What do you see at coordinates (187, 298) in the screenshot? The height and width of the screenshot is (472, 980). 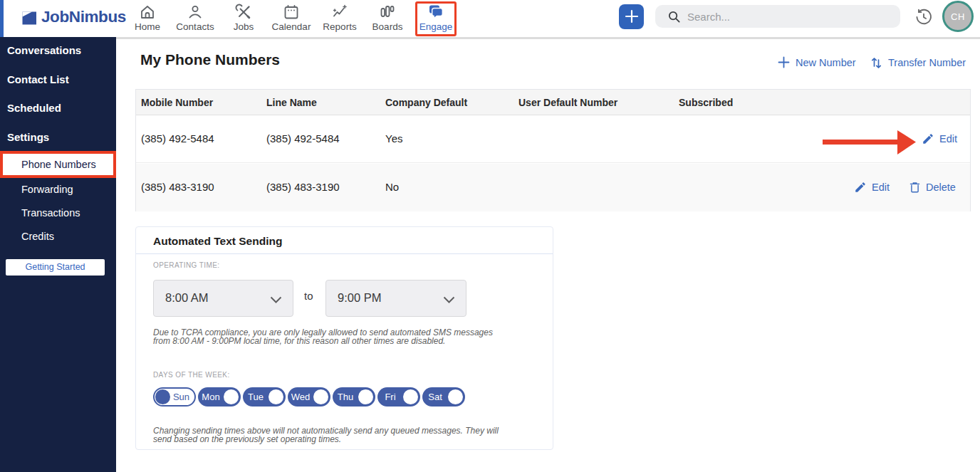 I see `start-time-value: 8:00 AM` at bounding box center [187, 298].